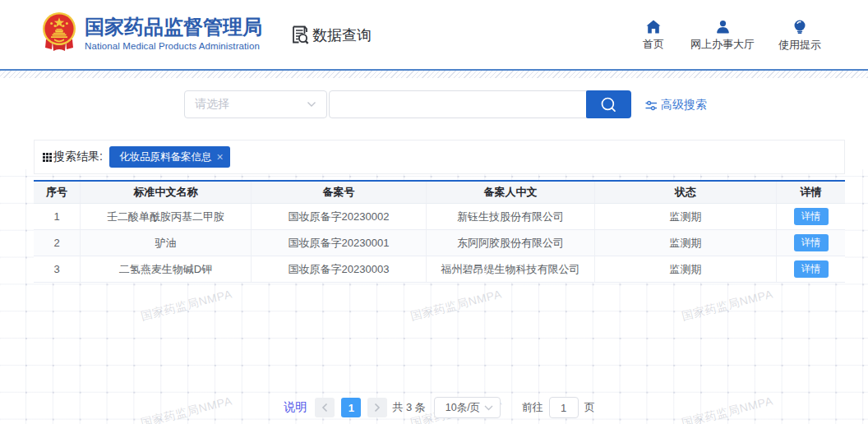 Image resolution: width=868 pixels, height=424 pixels. What do you see at coordinates (58, 270) in the screenshot?
I see `cell-index: 3` at bounding box center [58, 270].